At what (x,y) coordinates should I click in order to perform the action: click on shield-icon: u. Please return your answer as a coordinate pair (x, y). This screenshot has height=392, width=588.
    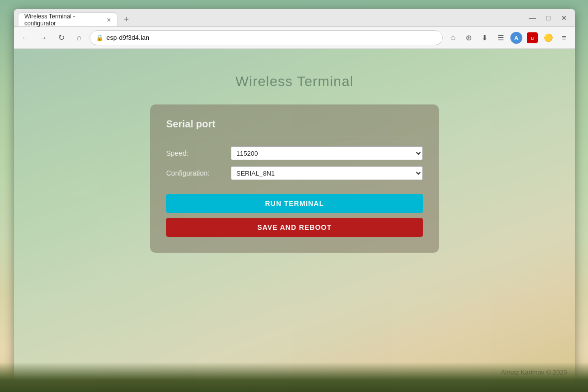
    Looking at the image, I should click on (532, 38).